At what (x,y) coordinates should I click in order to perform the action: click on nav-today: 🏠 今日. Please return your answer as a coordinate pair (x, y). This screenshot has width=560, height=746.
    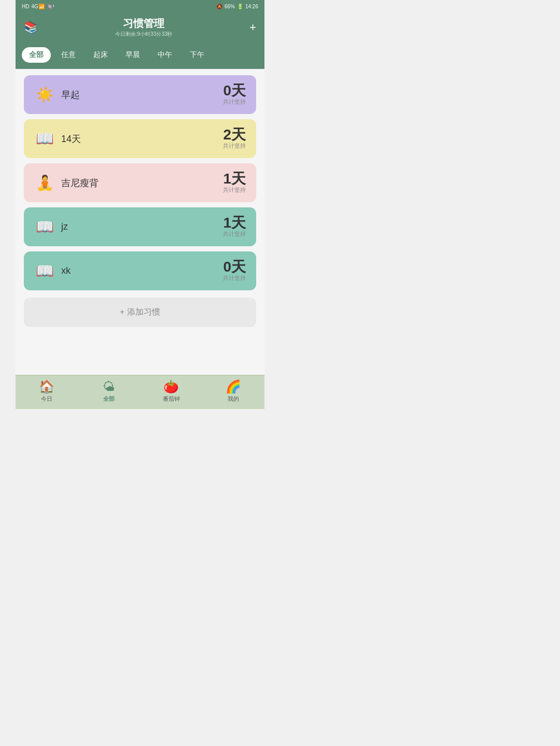
    Looking at the image, I should click on (47, 391).